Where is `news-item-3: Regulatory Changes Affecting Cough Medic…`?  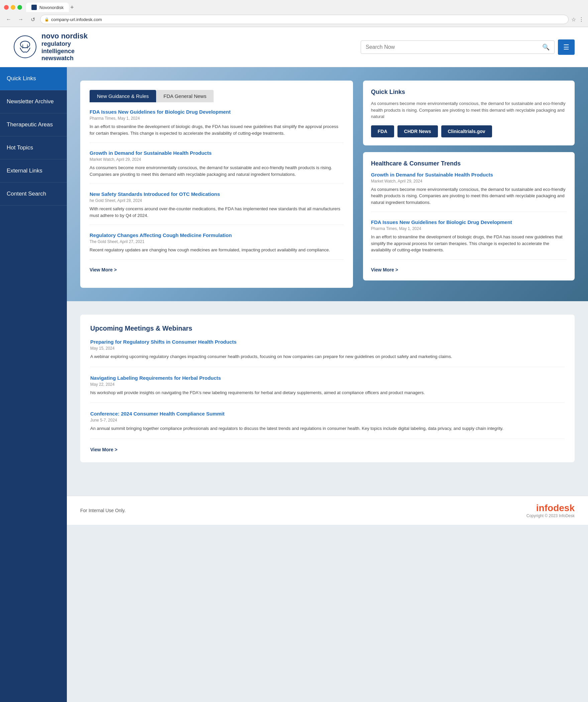
news-item-3: Regulatory Changes Affecting Cough Medic… is located at coordinates (217, 246).